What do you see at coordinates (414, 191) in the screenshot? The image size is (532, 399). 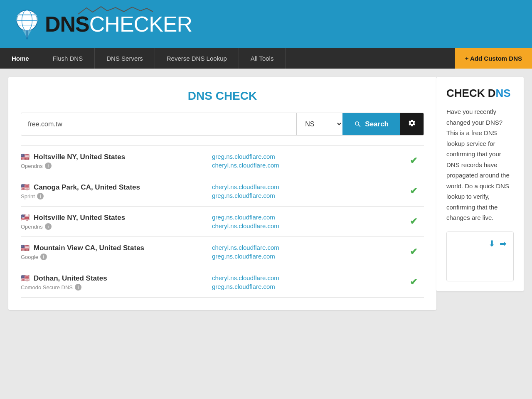 I see `result-status-1: ✔` at bounding box center [414, 191].